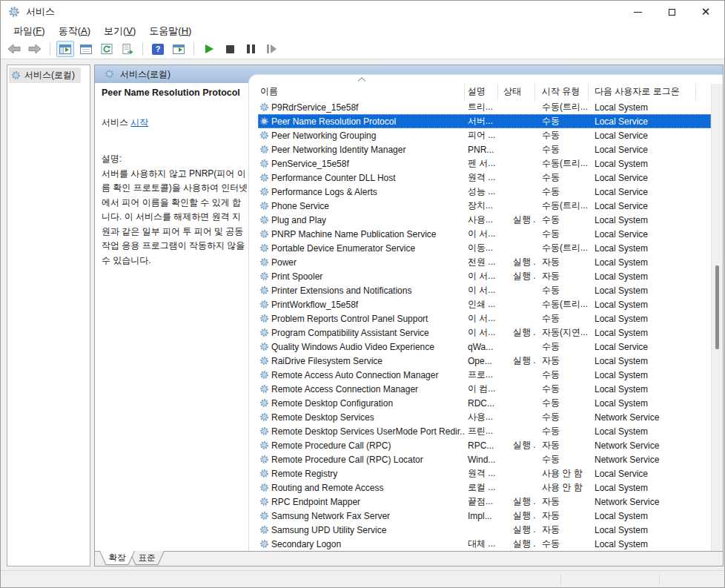 The height and width of the screenshot is (588, 725). Describe the element at coordinates (485, 347) in the screenshot. I see `table-row: Quality Windows Audio Video Experience q…` at that location.